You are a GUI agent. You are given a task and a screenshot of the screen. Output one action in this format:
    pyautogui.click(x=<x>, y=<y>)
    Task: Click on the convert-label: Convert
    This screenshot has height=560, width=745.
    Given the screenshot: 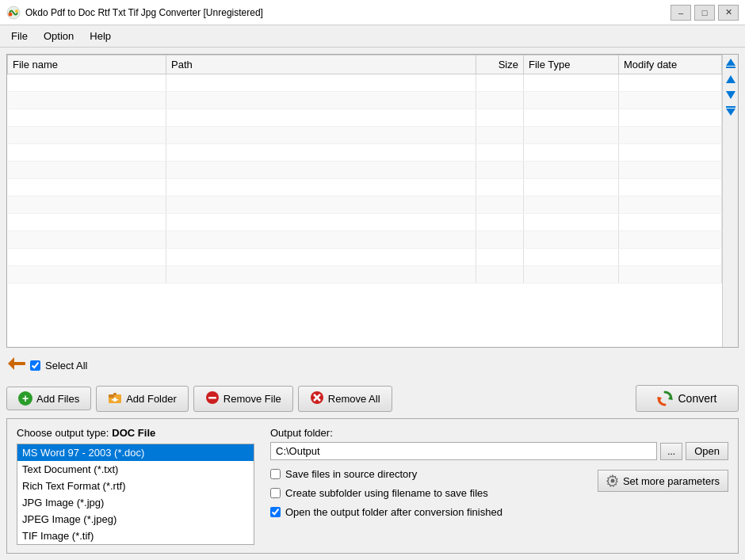 What is the action you would take?
    pyautogui.click(x=697, y=398)
    